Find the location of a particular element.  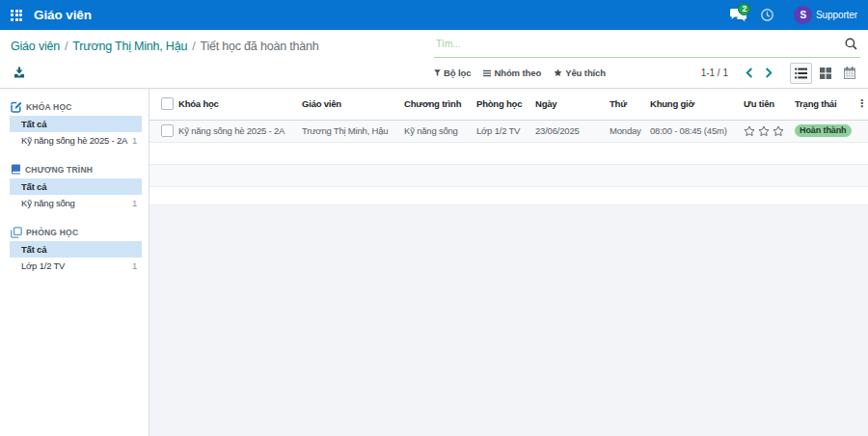

cell-khung-gio: 08:00 - 08:45 (45m) is located at coordinates (692, 131).